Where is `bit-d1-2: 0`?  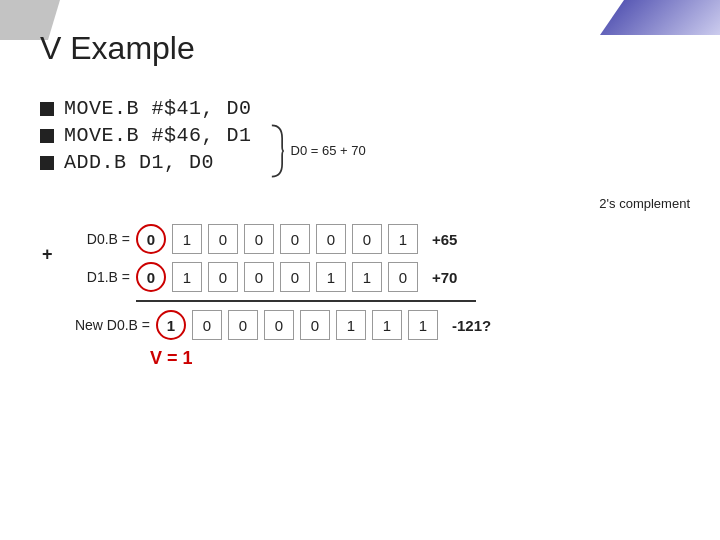 bit-d1-2: 0 is located at coordinates (223, 277).